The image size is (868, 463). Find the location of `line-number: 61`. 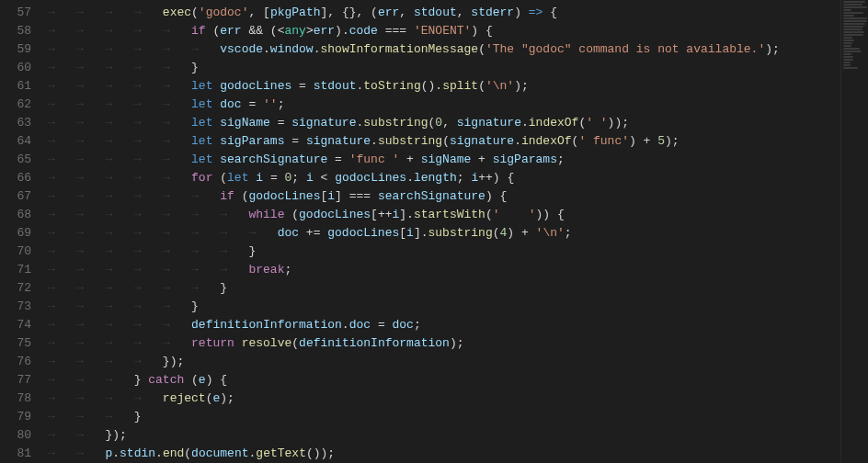

line-number: 61 is located at coordinates (24, 86).